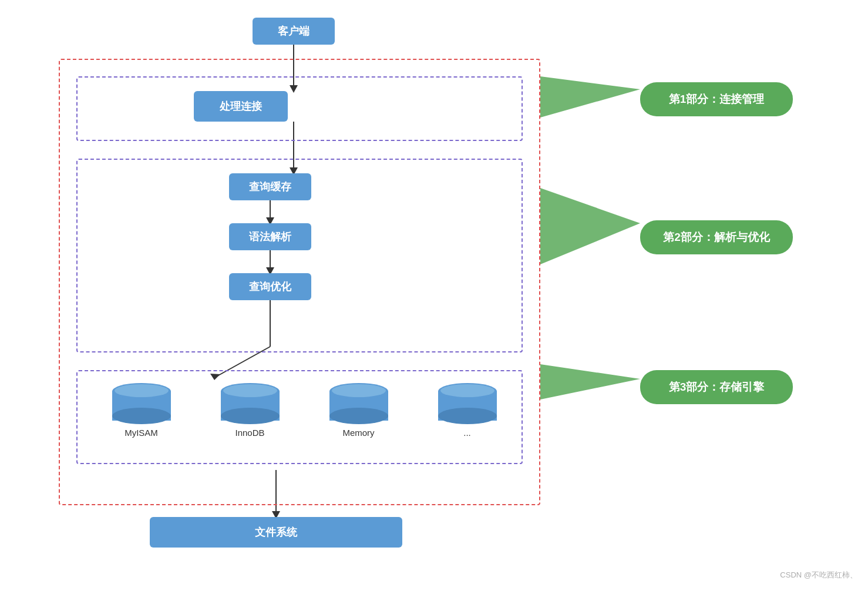 This screenshot has width=868, height=591. I want to click on innodb-label: InnoDB, so click(250, 432).